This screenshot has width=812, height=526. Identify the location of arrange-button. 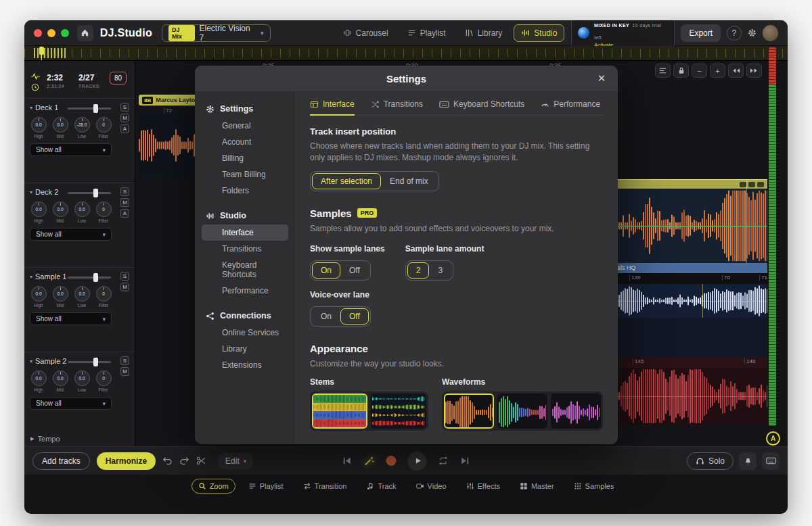
(663, 70).